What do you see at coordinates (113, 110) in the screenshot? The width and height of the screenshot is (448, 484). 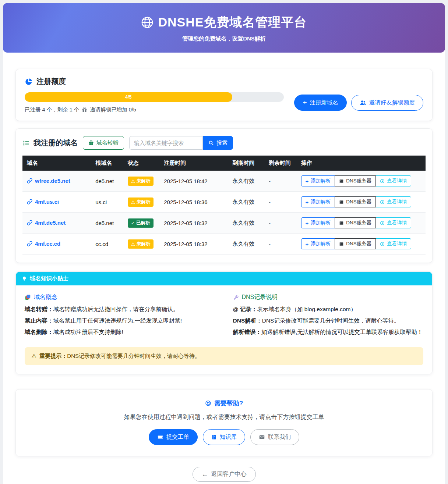 I see `quota-invite-text: 邀请解锁已增加 0/5` at bounding box center [113, 110].